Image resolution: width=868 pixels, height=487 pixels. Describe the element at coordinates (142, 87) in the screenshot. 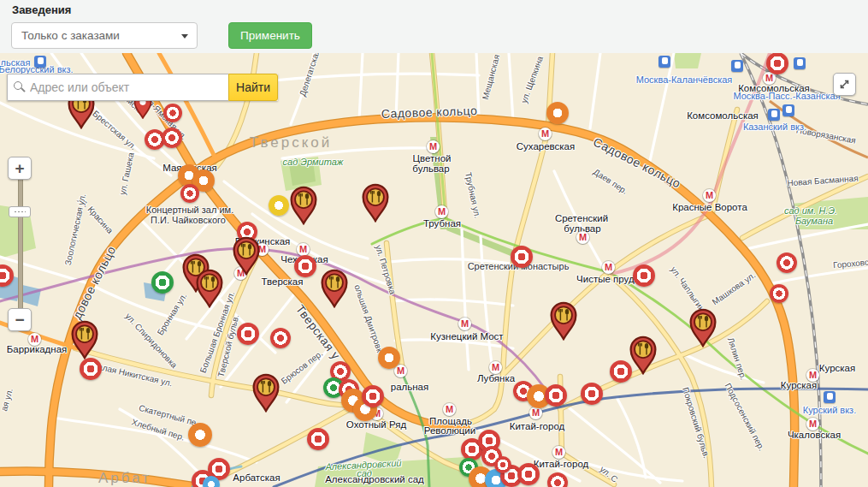

I see `map-search-form: Найти` at that location.